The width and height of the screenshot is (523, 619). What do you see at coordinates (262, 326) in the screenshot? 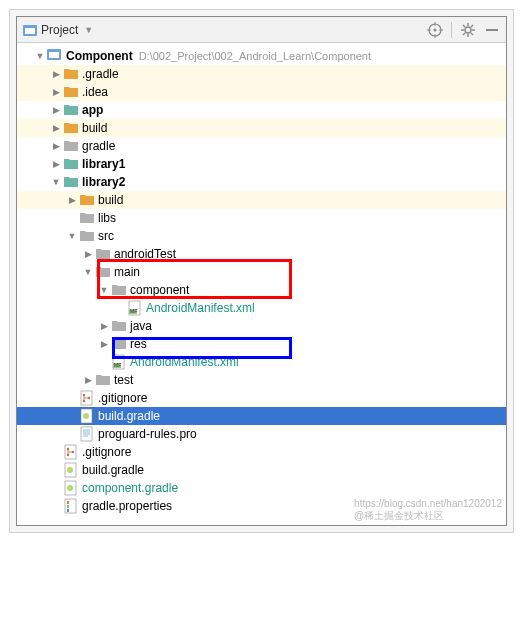
I see `tree-item-java: ▶java` at bounding box center [262, 326].